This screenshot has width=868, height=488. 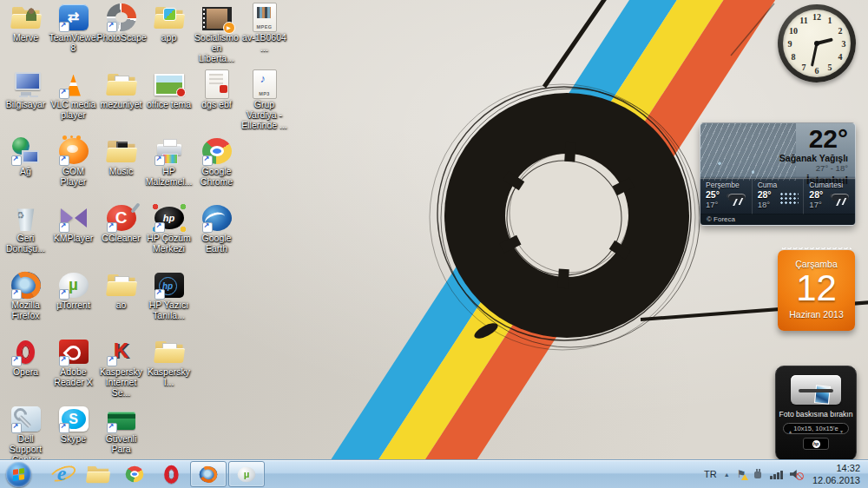 What do you see at coordinates (814, 156) in the screenshot?
I see `weather-current: 22° Sağanak Yağışlı 27° - 18° İstanbul` at bounding box center [814, 156].